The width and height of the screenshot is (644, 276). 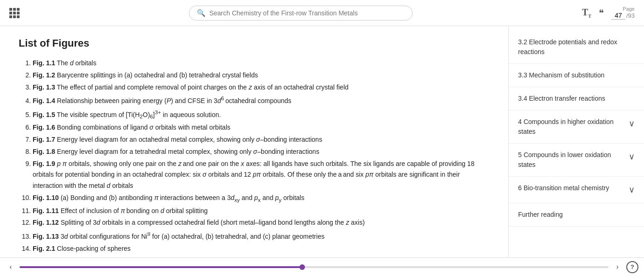 I want to click on search-input, so click(x=307, y=13).